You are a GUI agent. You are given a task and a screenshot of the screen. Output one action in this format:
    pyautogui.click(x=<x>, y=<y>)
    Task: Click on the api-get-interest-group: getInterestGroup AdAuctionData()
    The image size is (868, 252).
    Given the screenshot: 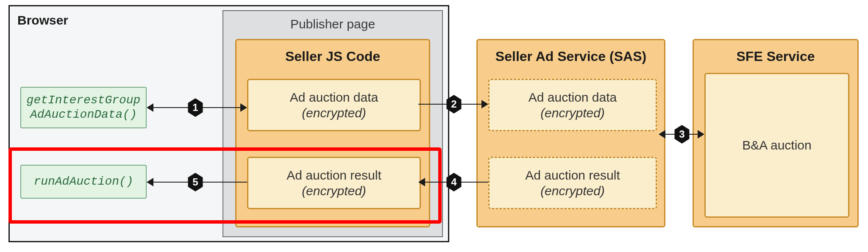 What is the action you would take?
    pyautogui.click(x=83, y=108)
    